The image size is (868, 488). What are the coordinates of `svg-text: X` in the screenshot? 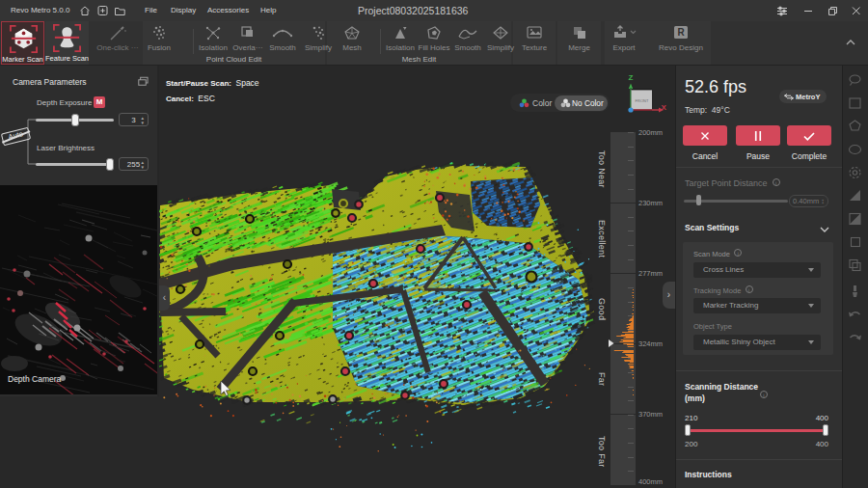 It's located at (665, 108).